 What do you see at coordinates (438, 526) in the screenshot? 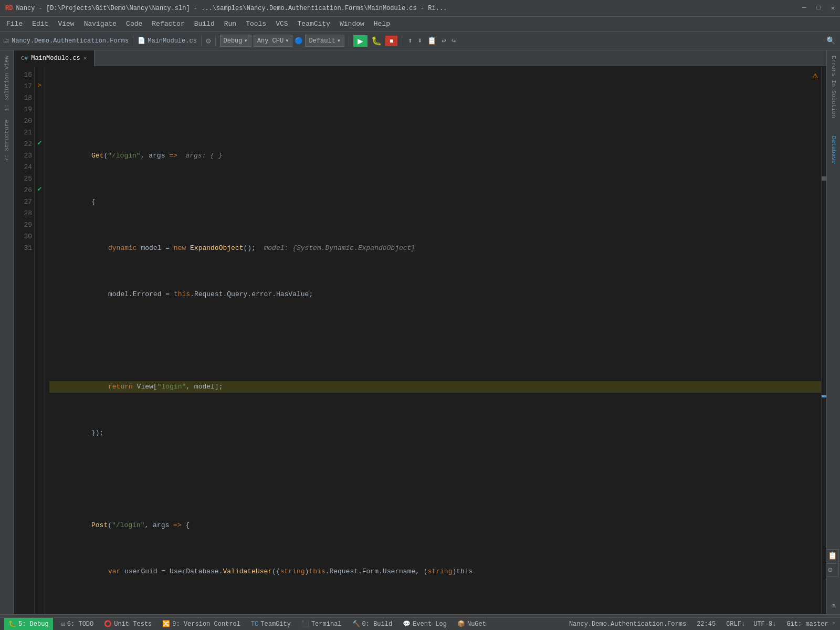
I see `code-line-25: Post("/login", args => {` at bounding box center [438, 526].